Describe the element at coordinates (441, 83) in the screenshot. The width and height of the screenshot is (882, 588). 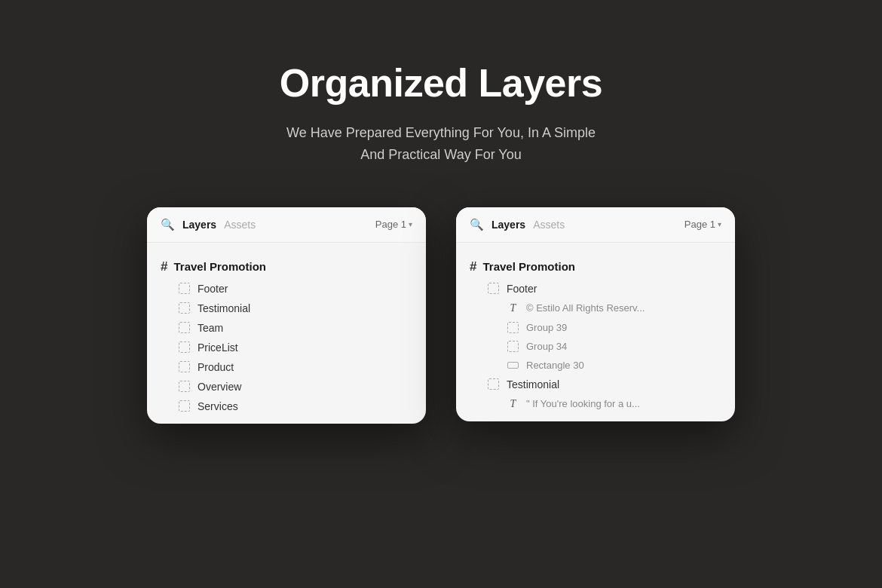
I see `page-title: Organized Layers` at that location.